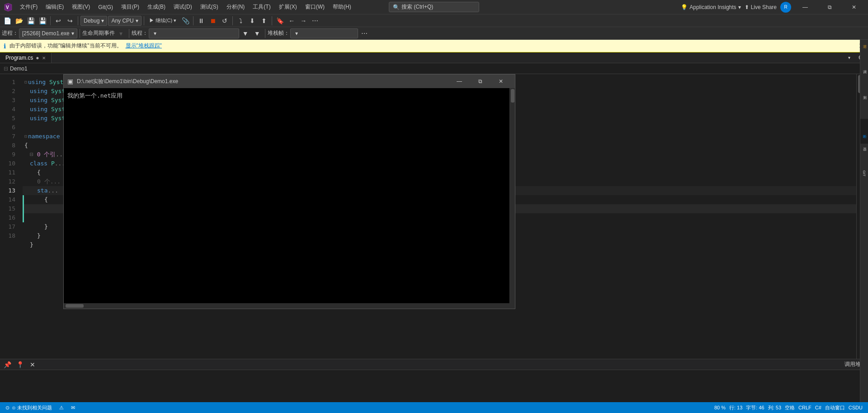  I want to click on bottom-close-btn: ✕, so click(33, 365).